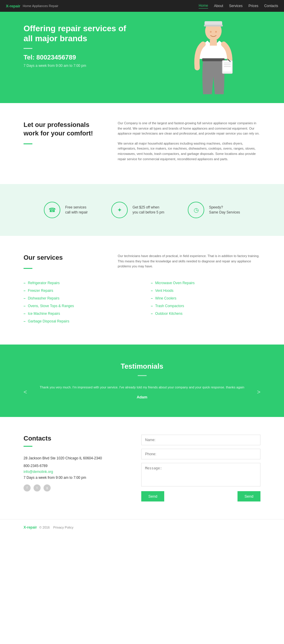 This screenshot has width=284, height=644. Describe the element at coordinates (201, 475) in the screenshot. I see `message-field-group` at that location.